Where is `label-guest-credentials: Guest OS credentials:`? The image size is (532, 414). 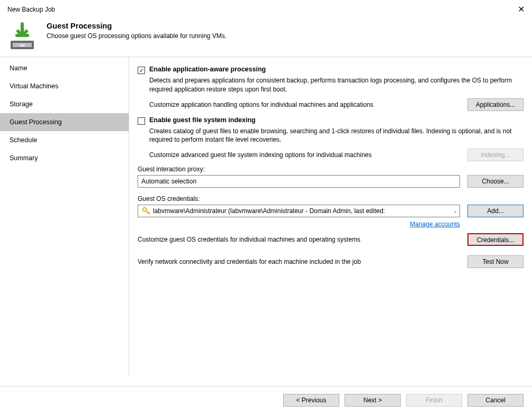 label-guest-credentials: Guest OS credentials: is located at coordinates (330, 199).